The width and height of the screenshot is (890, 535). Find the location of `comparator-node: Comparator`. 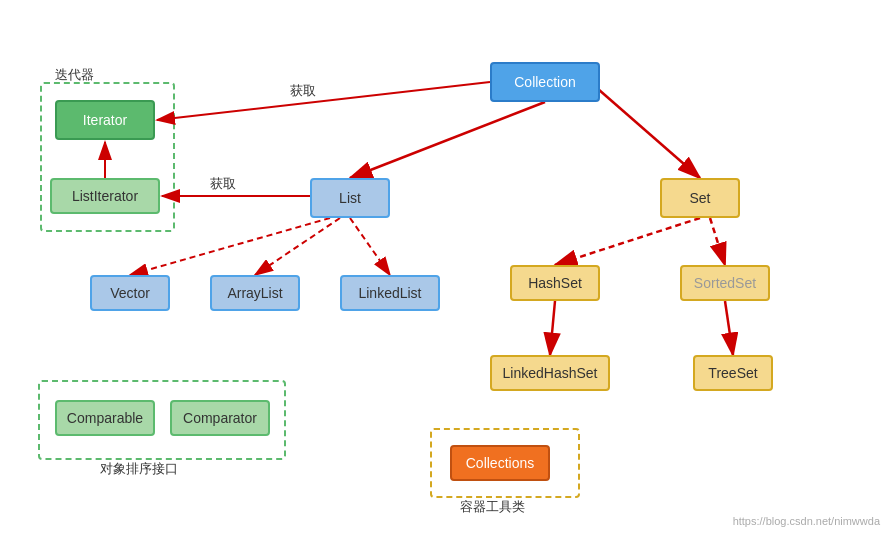

comparator-node: Comparator is located at coordinates (220, 418).